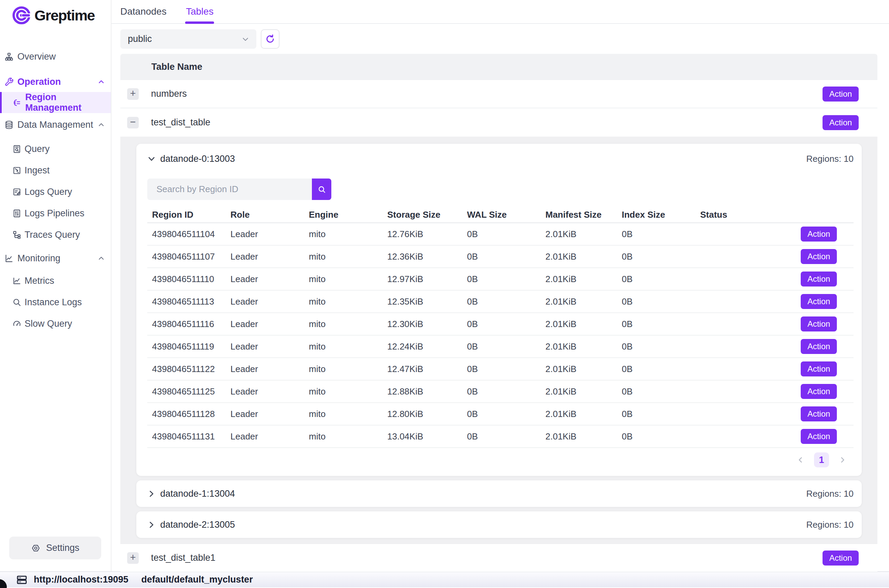 This screenshot has height=588, width=889. What do you see at coordinates (197, 159) in the screenshot?
I see `datanode-name: datanode-0:13003` at bounding box center [197, 159].